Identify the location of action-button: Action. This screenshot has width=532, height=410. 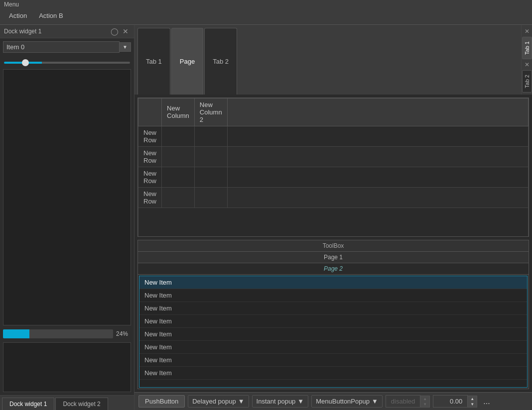
(18, 16).